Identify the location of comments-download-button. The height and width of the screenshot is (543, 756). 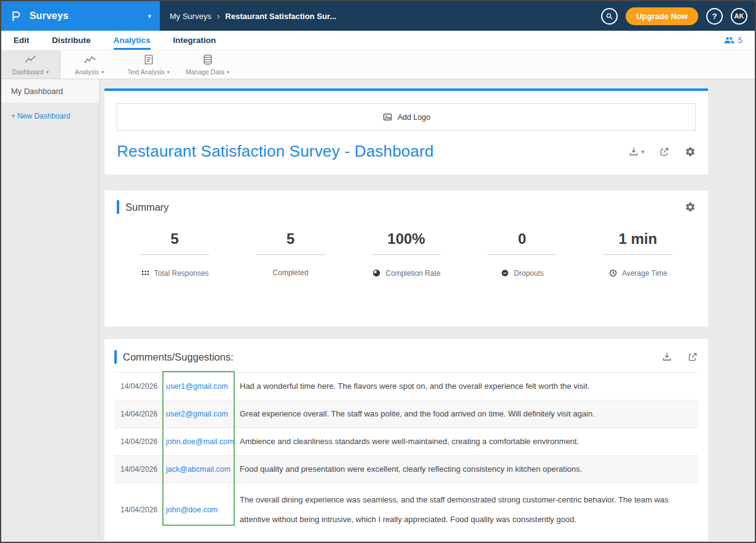
(667, 357).